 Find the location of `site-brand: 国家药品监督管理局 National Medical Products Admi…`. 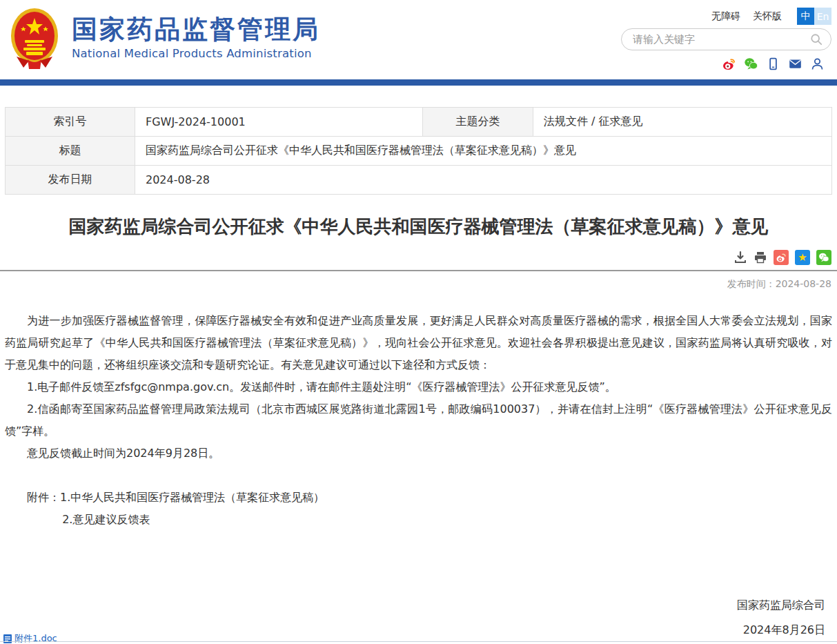

site-brand: 国家药品监督管理局 National Medical Products Admi… is located at coordinates (165, 38).